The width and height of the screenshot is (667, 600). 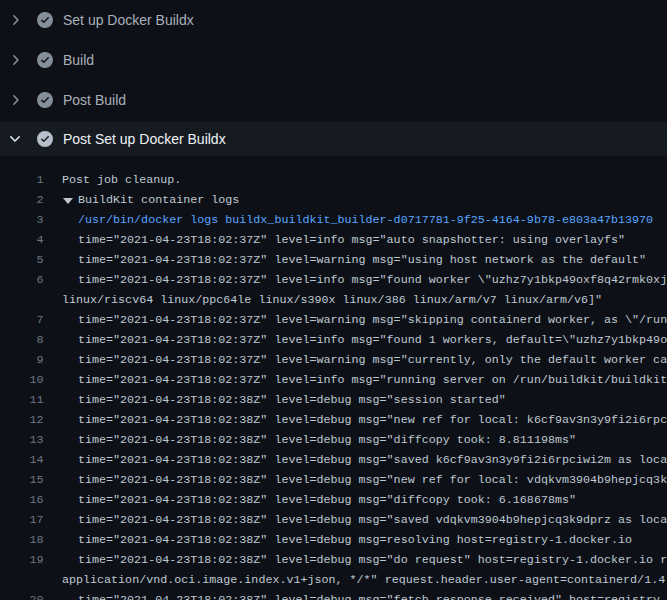 What do you see at coordinates (334, 540) in the screenshot?
I see `log-line: 18time="2021-04-23T18:02:38Z" level=debu…` at bounding box center [334, 540].